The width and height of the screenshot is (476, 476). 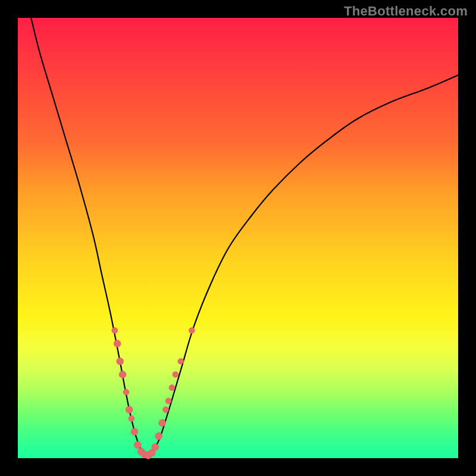 What do you see at coordinates (154, 393) in the screenshot?
I see `marker-layer` at bounding box center [154, 393].